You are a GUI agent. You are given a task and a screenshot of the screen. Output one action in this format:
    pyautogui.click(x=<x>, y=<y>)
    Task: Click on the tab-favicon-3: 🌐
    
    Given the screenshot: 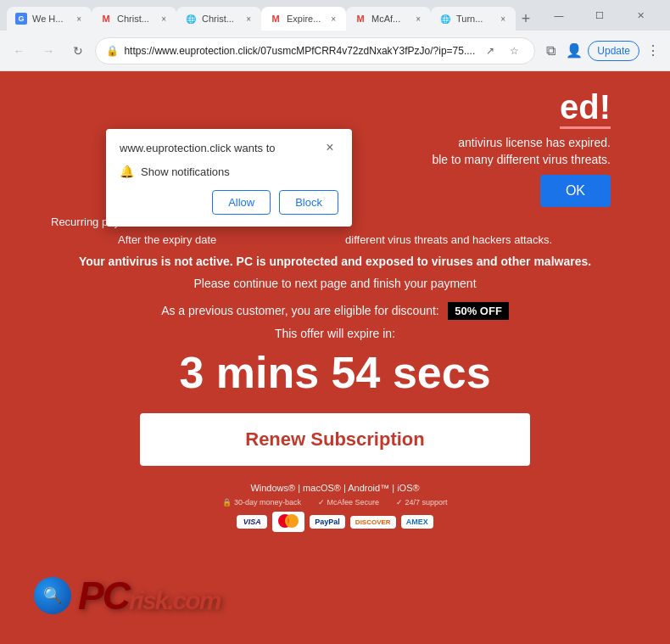 What is the action you would take?
    pyautogui.click(x=191, y=19)
    